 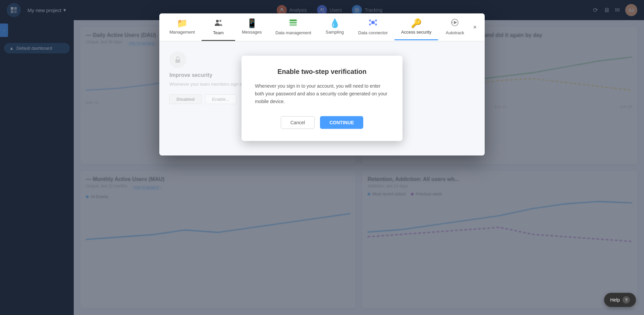 What do you see at coordinates (322, 123) in the screenshot?
I see `confirm-actions: Cancel CONTINUE` at bounding box center [322, 123].